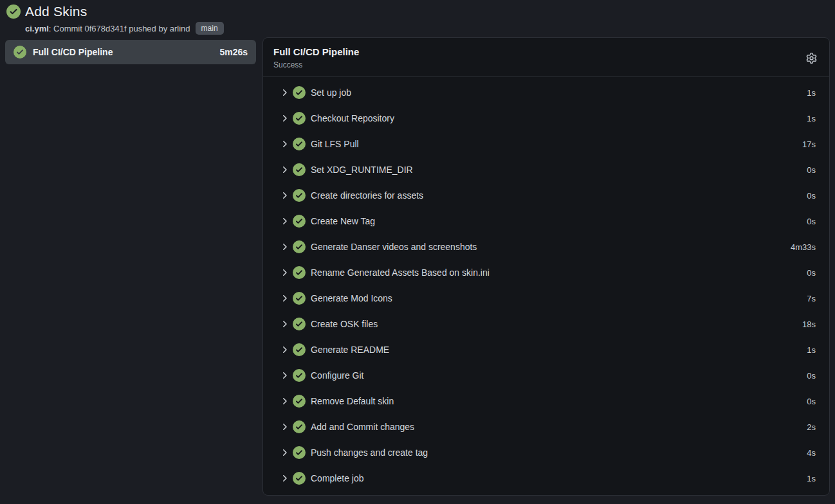  I want to click on job-list: Full CI/CD Pipeline 5m26s, so click(131, 52).